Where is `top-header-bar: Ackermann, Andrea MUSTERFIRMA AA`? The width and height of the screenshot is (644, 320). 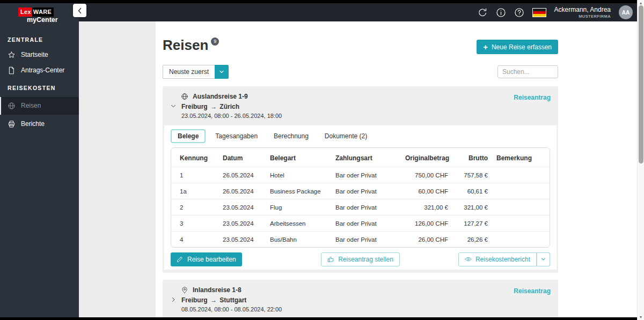
top-header-bar: Ackermann, Andrea MUSTERFIRMA AA is located at coordinates (358, 12).